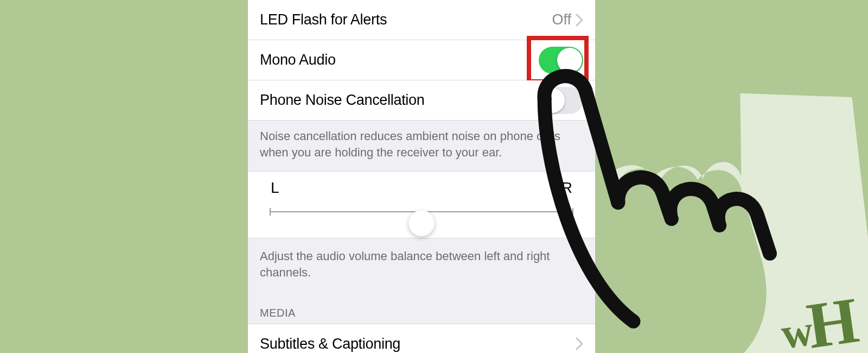 The width and height of the screenshot is (868, 353). Describe the element at coordinates (422, 100) in the screenshot. I see `row-noise-cancellation: Phone Noise Cancellation` at that location.